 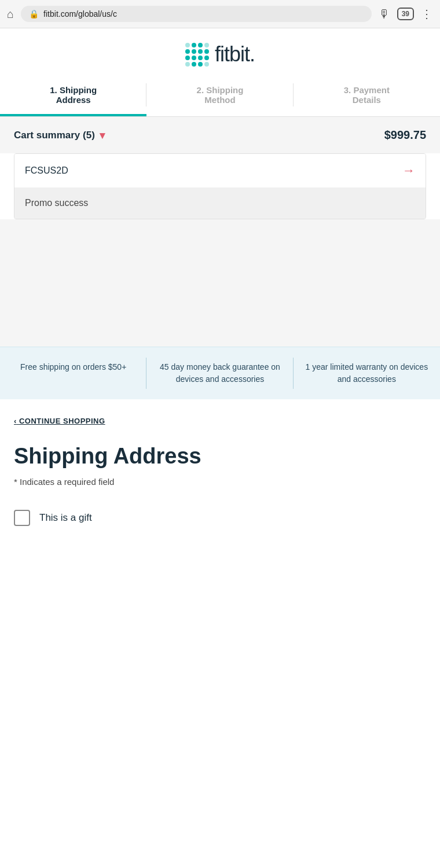 What do you see at coordinates (73, 373) in the screenshot?
I see `benefit-free-shipping: Free shipping on orders $50+` at bounding box center [73, 373].